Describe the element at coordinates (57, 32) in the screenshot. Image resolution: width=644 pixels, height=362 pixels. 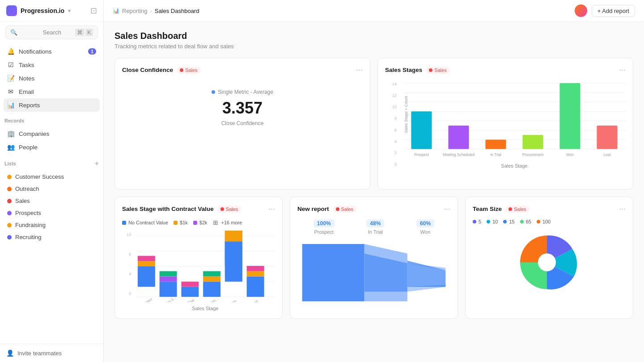
I see `search-label: Search` at that location.